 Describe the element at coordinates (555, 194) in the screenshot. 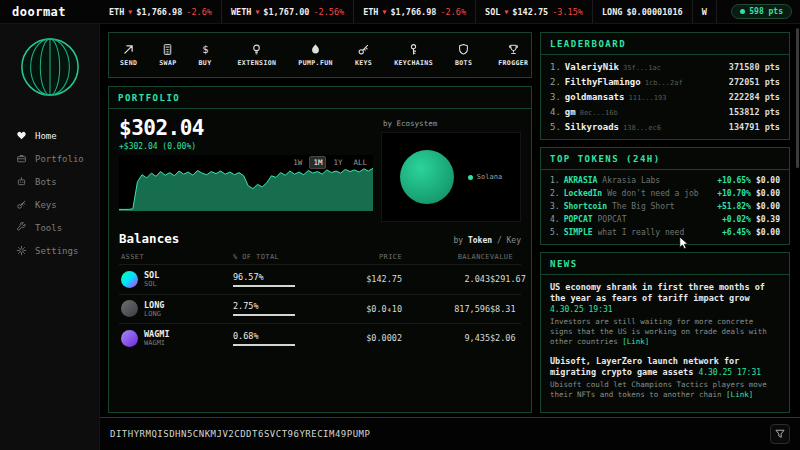

I see `rank: 2.` at that location.